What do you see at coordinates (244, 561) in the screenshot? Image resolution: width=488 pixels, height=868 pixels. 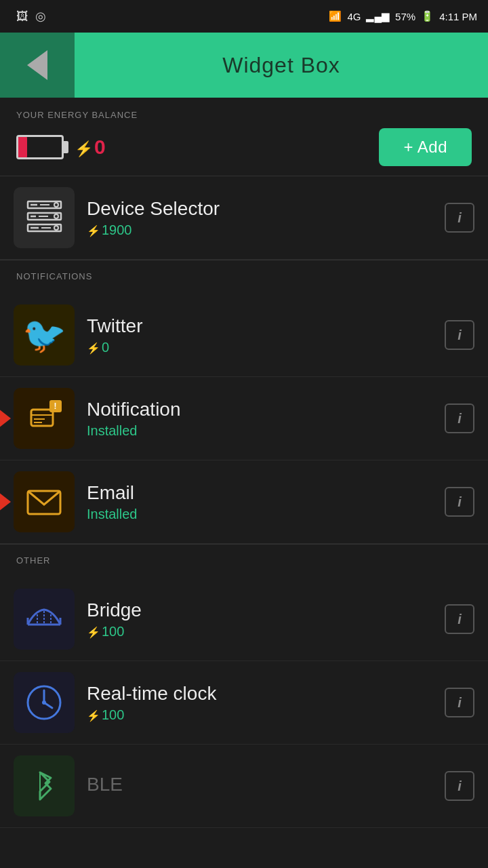 I see `other-section-header: OTHER` at bounding box center [244, 561].